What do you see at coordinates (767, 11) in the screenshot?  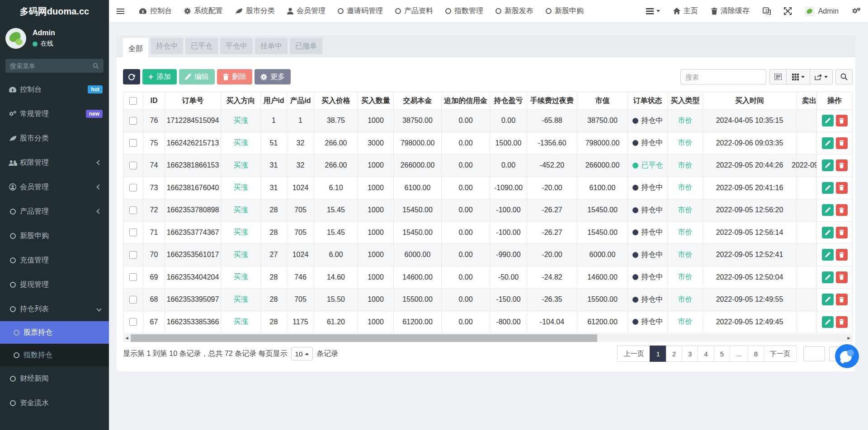 I see `nav-translate: 文` at bounding box center [767, 11].